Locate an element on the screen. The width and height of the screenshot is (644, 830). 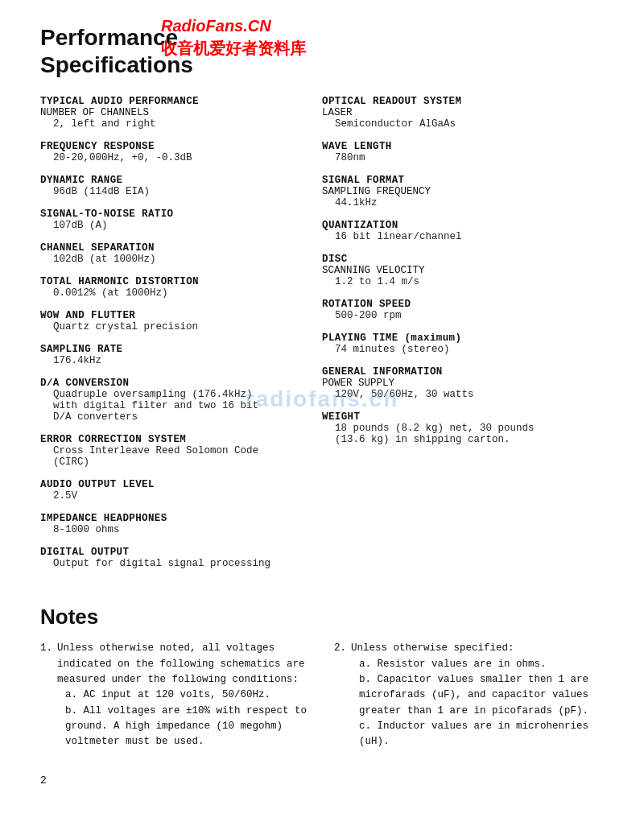
spec-block: DYNAMIC RANGE96dB (114dB EIA) is located at coordinates (173, 186).